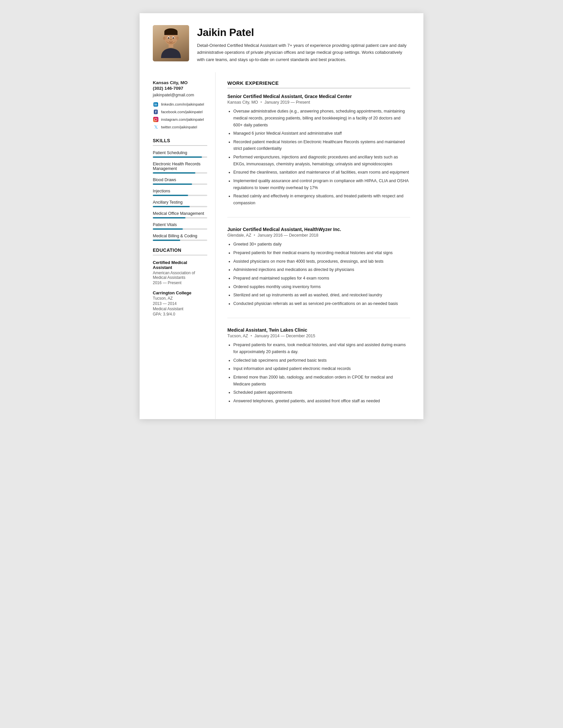  What do you see at coordinates (180, 303) in the screenshot?
I see `education-item: Carrington CollegeTucson, AZ2013 — 2014M…` at bounding box center [180, 303].